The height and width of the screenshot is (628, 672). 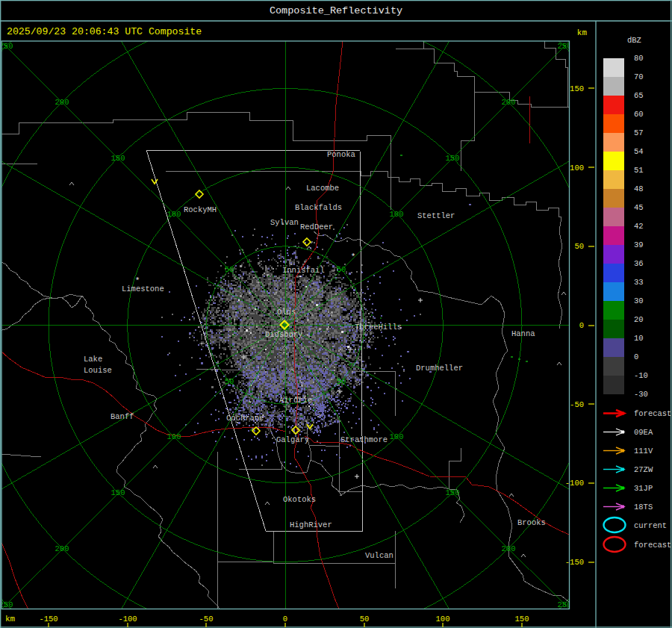 I want to click on svg-text: 36, so click(x=639, y=264).